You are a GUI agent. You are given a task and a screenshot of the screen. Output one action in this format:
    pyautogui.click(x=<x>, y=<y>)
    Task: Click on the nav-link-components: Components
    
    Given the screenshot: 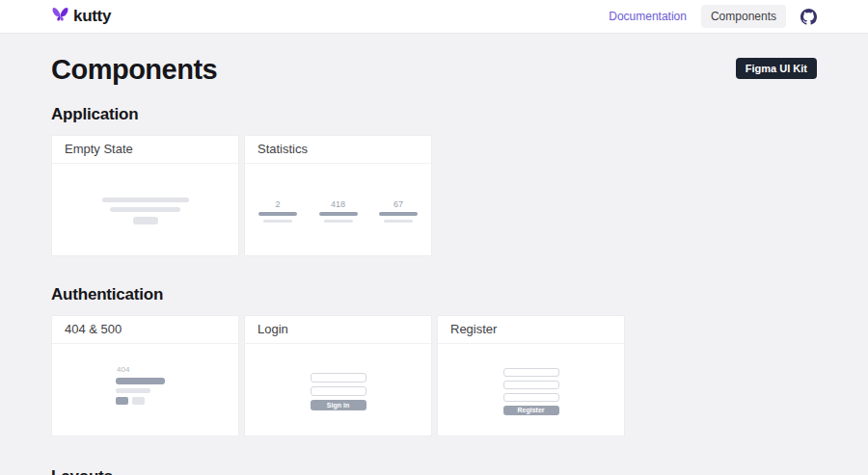 What is the action you would take?
    pyautogui.click(x=744, y=16)
    